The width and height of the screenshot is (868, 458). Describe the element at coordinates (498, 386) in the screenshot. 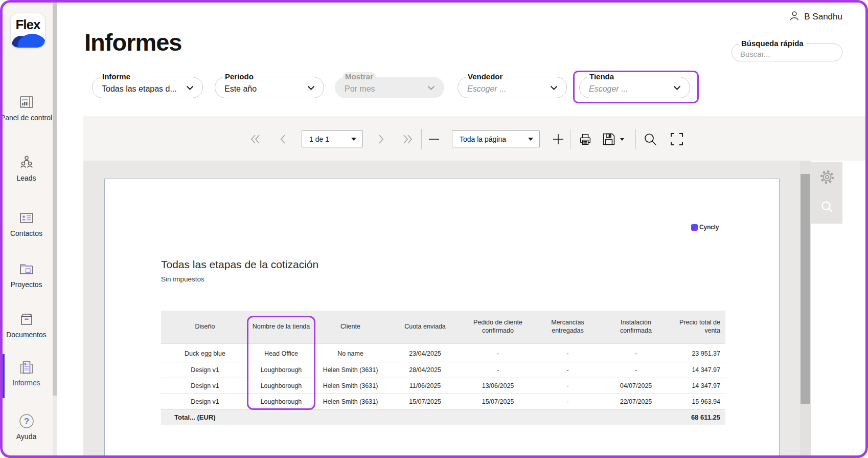

I see `table-cell: 13/06/2025` at that location.